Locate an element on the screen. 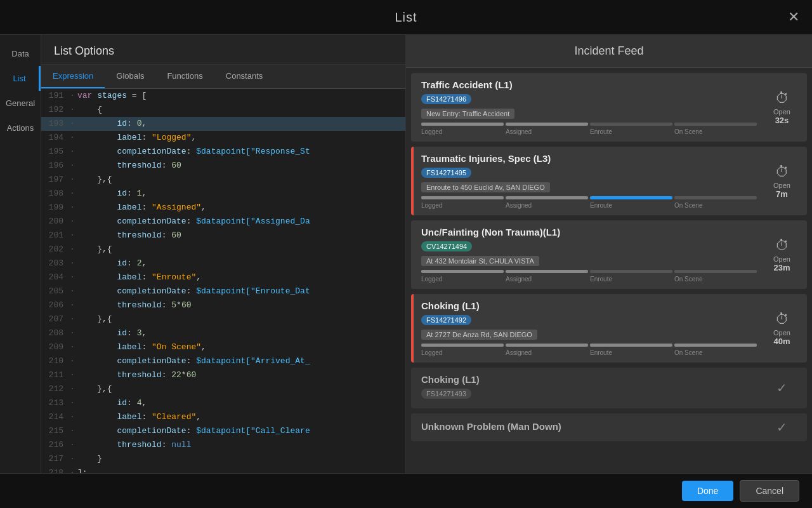  incident-left: Choking (L1) FS14271492 At 2727 De Anza … is located at coordinates (589, 328).